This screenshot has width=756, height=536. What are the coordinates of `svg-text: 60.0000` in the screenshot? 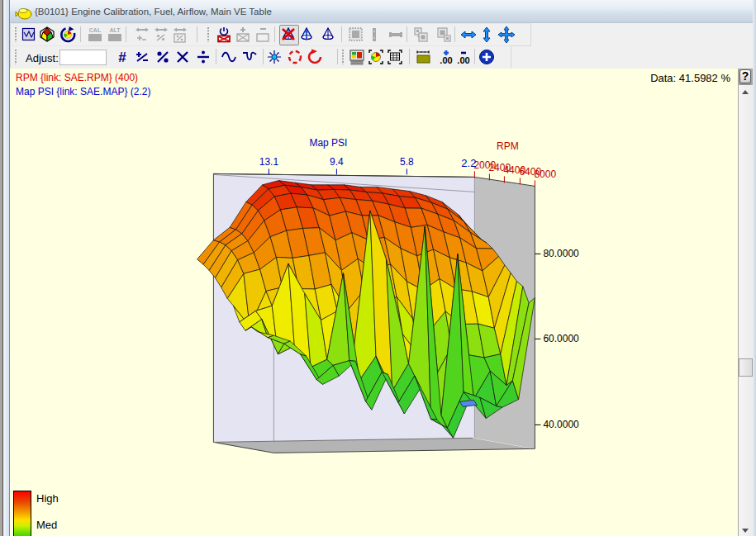 It's located at (561, 339).